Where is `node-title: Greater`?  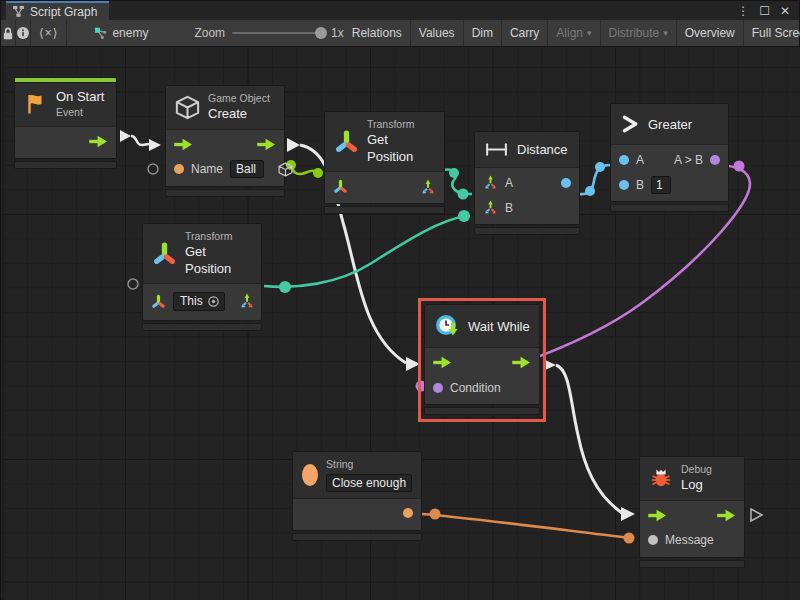
node-title: Greater is located at coordinates (670, 124).